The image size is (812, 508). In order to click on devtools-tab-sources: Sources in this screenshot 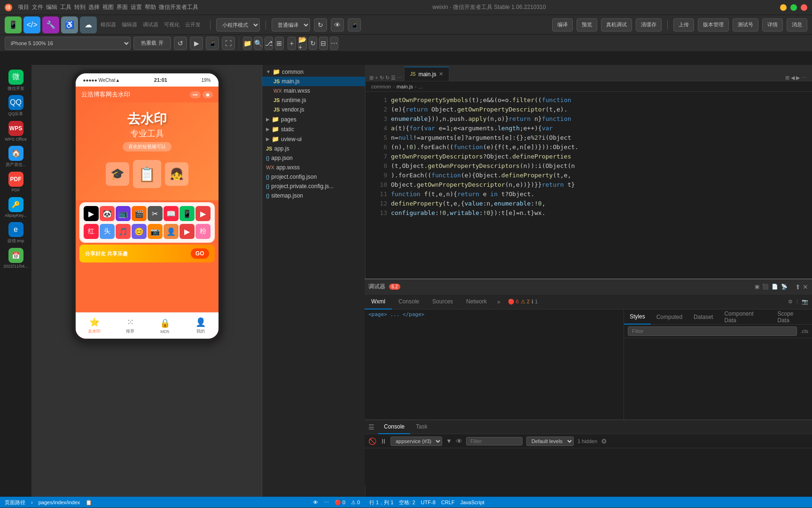, I will do `click(443, 302)`.